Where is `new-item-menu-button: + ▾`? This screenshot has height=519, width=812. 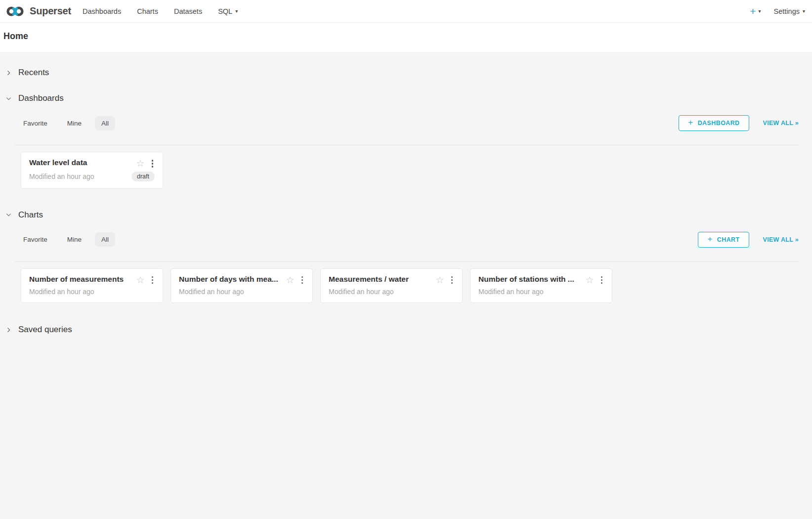
new-item-menu-button: + ▾ is located at coordinates (755, 11).